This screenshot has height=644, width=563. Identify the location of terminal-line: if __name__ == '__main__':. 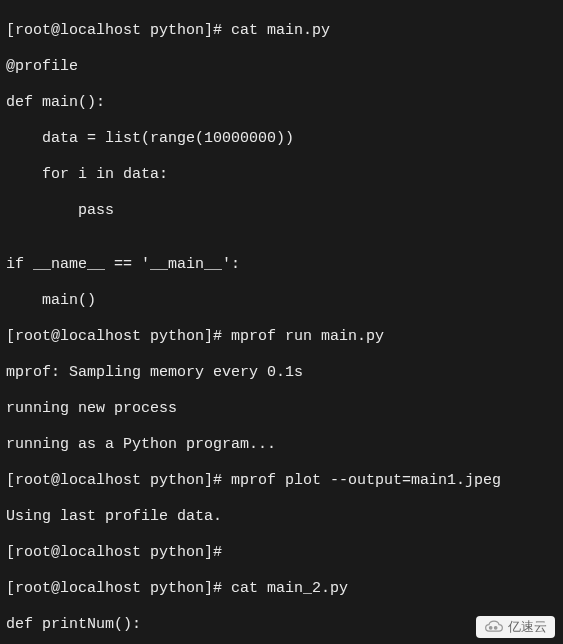
(282, 265).